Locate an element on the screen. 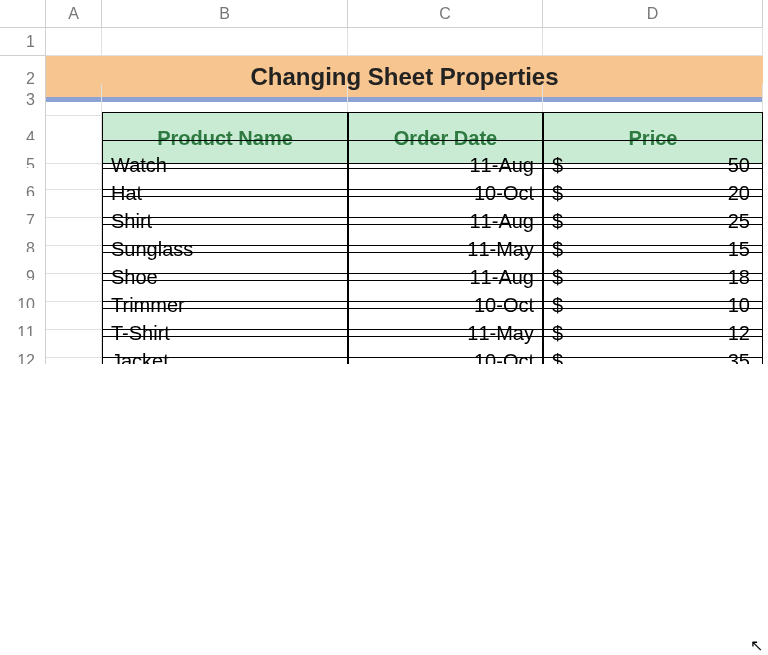 This screenshot has width=768, height=655. select-all-corner is located at coordinates (23, 14).